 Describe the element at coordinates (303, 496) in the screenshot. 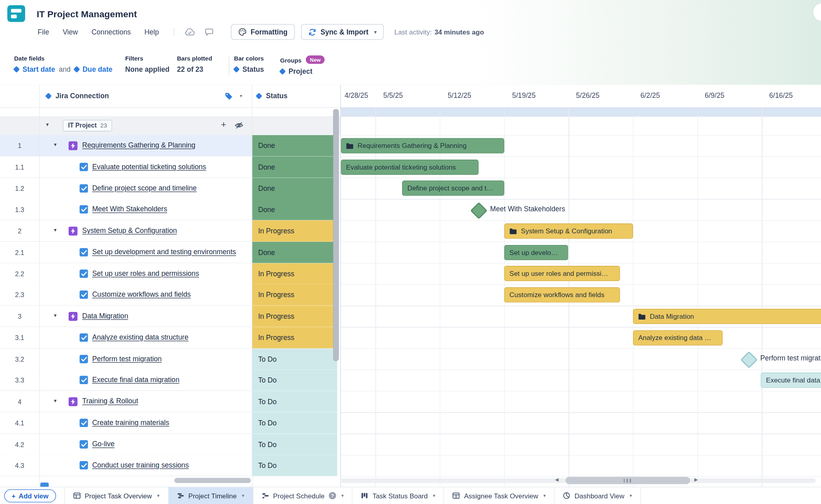

I see `tab-project-schedule: Project Schedule ? ▾` at that location.